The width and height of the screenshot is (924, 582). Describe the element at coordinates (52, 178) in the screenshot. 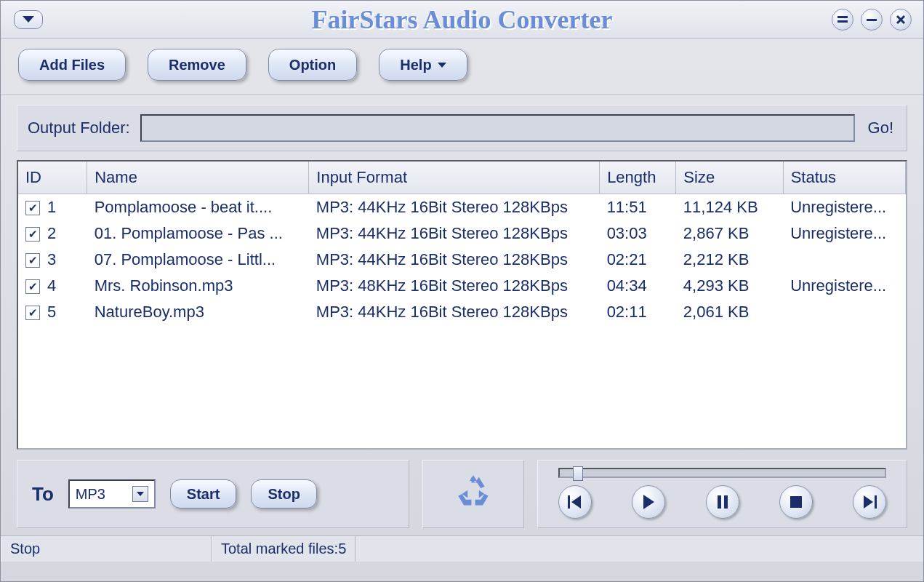

I see `column-header-id: ID` at that location.